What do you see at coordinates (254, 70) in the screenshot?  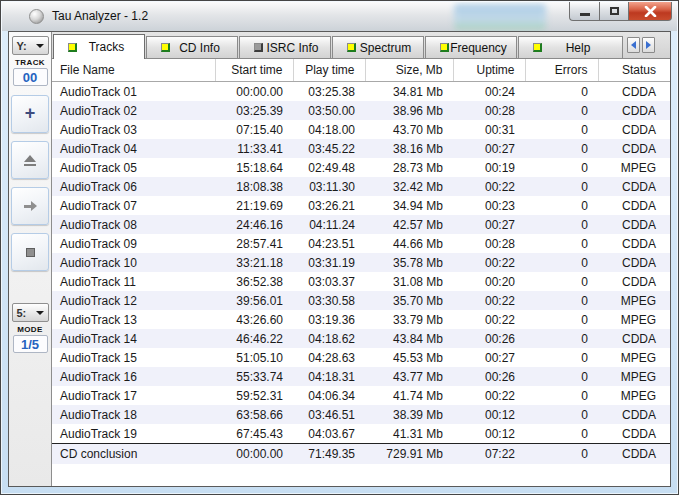 I see `column-header-start-time: Start time` at bounding box center [254, 70].